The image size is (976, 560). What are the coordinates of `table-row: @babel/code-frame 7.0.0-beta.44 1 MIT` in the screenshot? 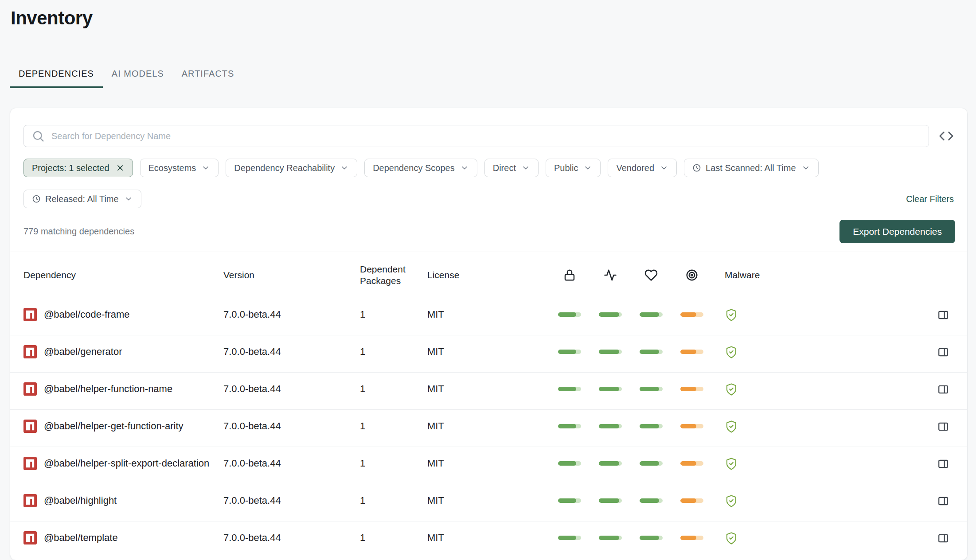 It's located at (488, 316).